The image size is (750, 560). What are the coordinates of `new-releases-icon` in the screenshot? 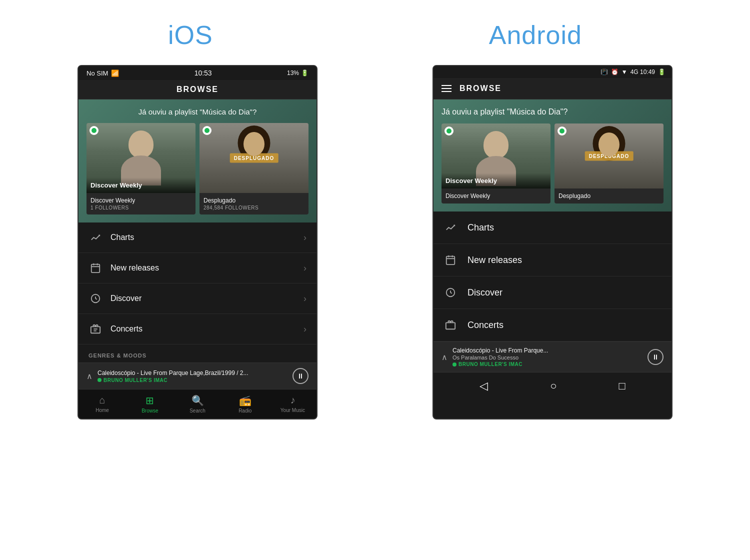 It's located at (96, 268).